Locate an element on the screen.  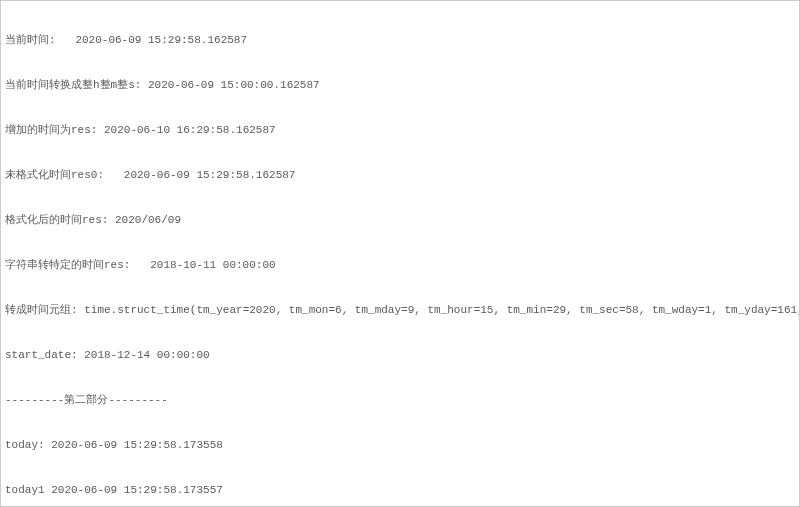
output-line: today1 2020-06-09 15:29:58.173557 is located at coordinates (400, 490).